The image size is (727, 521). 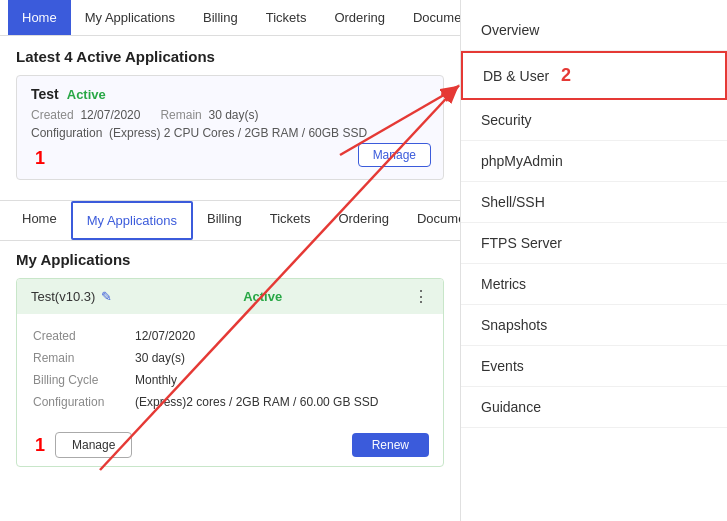 What do you see at coordinates (262, 296) in the screenshot?
I see `app-status-detail: Active` at bounding box center [262, 296].